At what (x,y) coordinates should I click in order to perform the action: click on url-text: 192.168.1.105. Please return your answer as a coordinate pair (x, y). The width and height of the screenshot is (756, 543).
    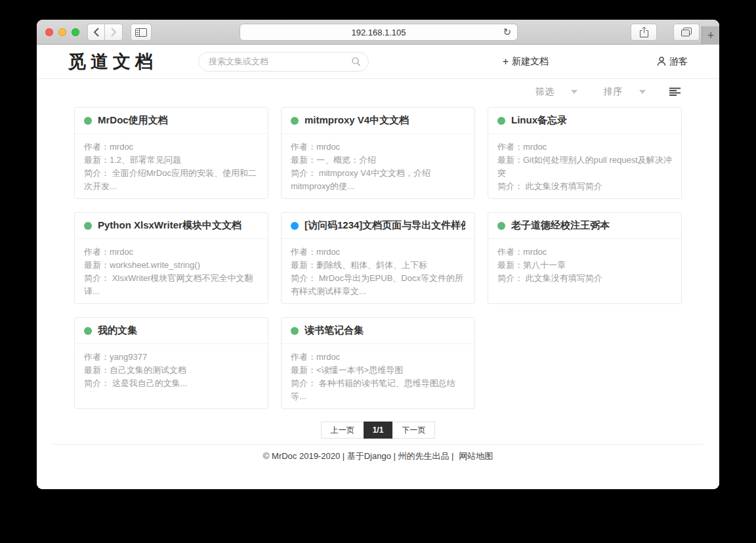
    Looking at the image, I should click on (378, 33).